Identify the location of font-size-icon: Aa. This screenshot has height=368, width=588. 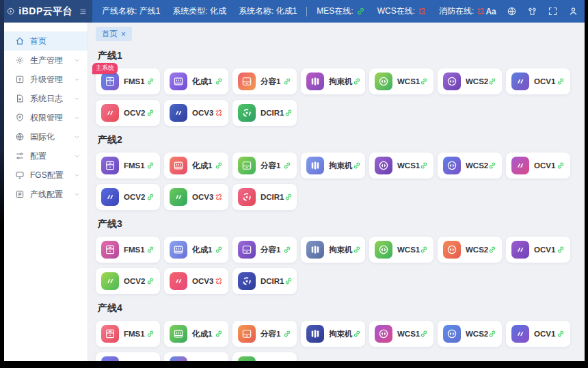
(491, 12).